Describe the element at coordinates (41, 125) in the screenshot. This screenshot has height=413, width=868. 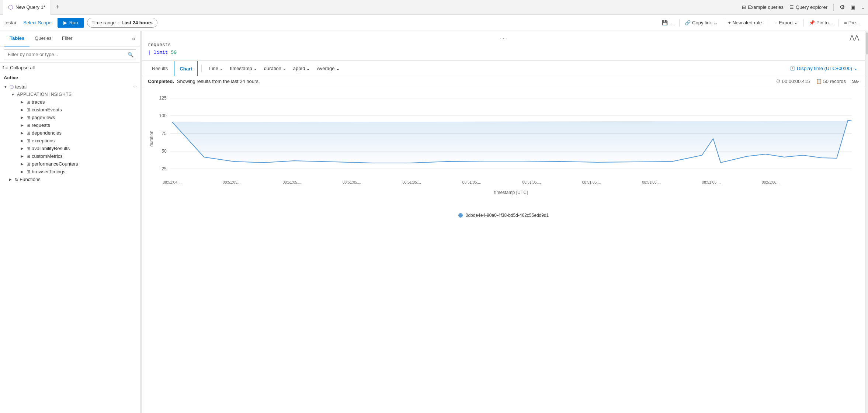
I see `requests-label: requests` at that location.